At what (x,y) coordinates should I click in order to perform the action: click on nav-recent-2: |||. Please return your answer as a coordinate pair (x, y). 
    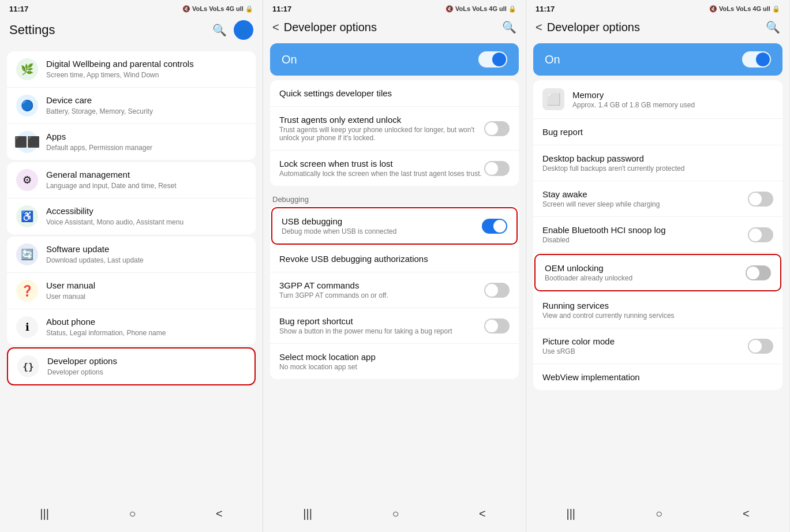
    Looking at the image, I should click on (308, 514).